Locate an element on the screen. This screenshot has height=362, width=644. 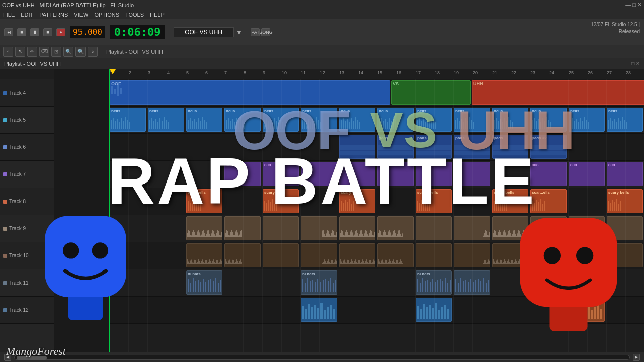
pattern-hihats-1: hi hats is located at coordinates (319, 283).